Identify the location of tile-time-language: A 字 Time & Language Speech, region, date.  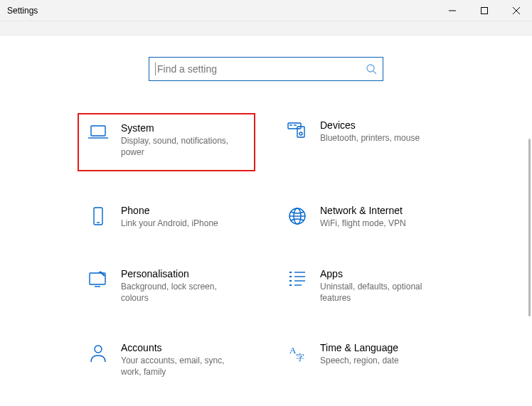
(366, 359).